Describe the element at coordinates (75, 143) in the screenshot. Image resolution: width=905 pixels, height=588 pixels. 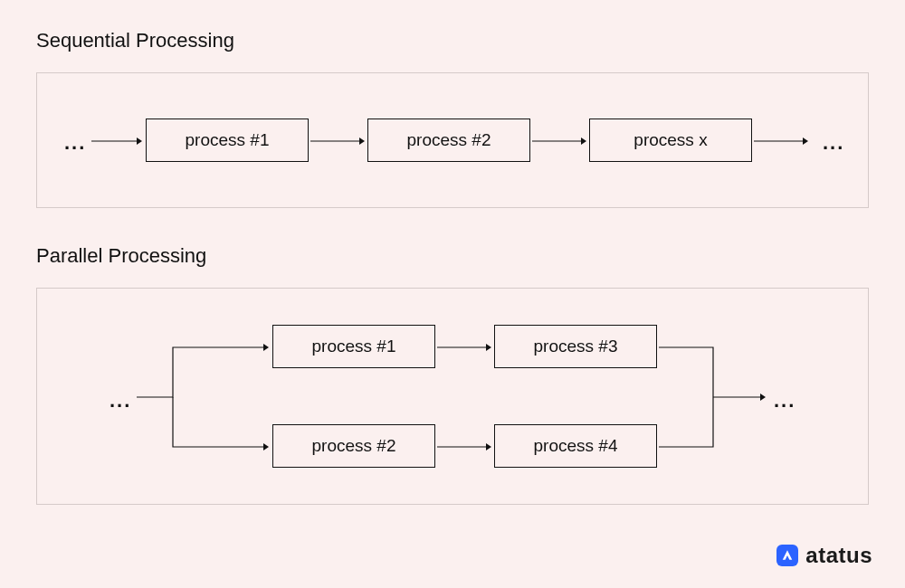
I see `sequential-leading-ellipsis: ...` at that location.